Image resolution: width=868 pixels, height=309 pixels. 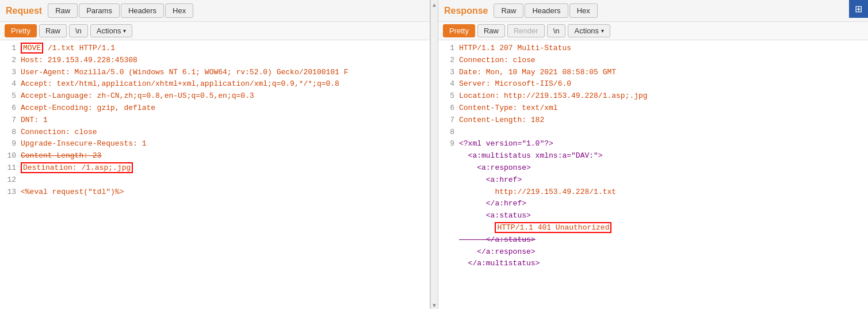 I want to click on response-line-5: 5 Location: http://219.153.49.228/1.asp;…, so click(x=653, y=97).